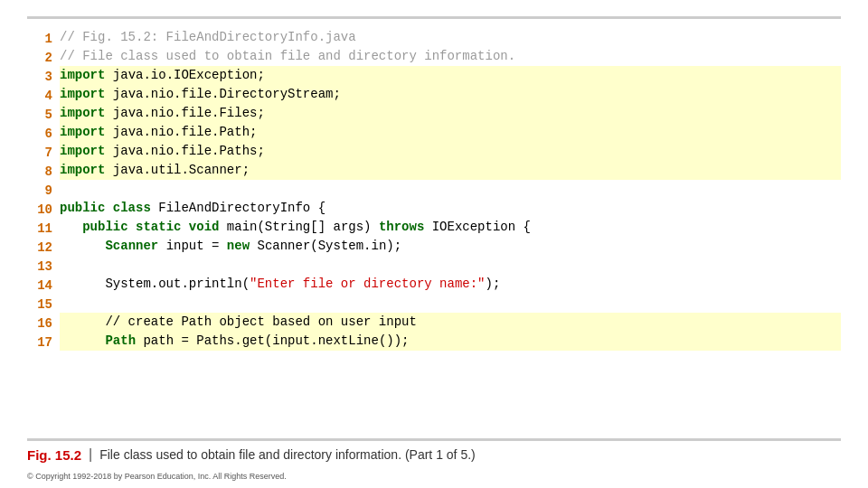 The height and width of the screenshot is (488, 868). What do you see at coordinates (450, 38) in the screenshot?
I see `code-line: // Fig. 15.2: FileAndDirectoryInfo.java` at bounding box center [450, 38].